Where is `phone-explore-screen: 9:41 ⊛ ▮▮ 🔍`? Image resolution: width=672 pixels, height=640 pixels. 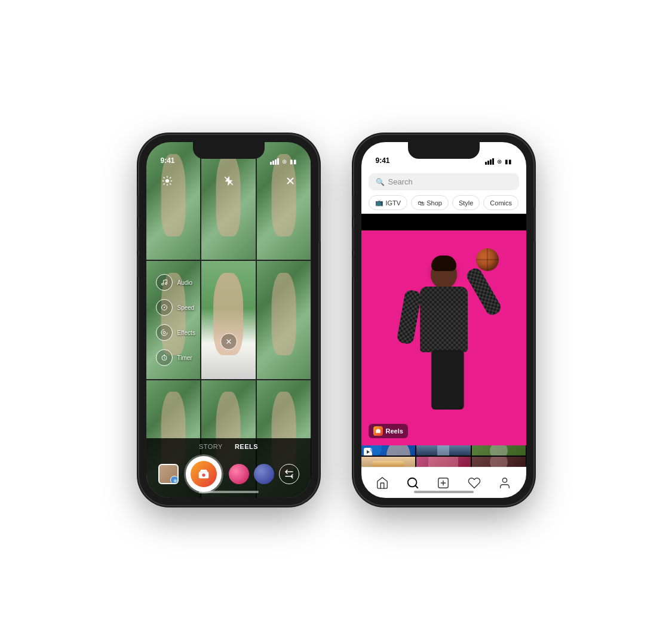 phone-explore-screen: 9:41 ⊛ ▮▮ 🔍 is located at coordinates (444, 320).